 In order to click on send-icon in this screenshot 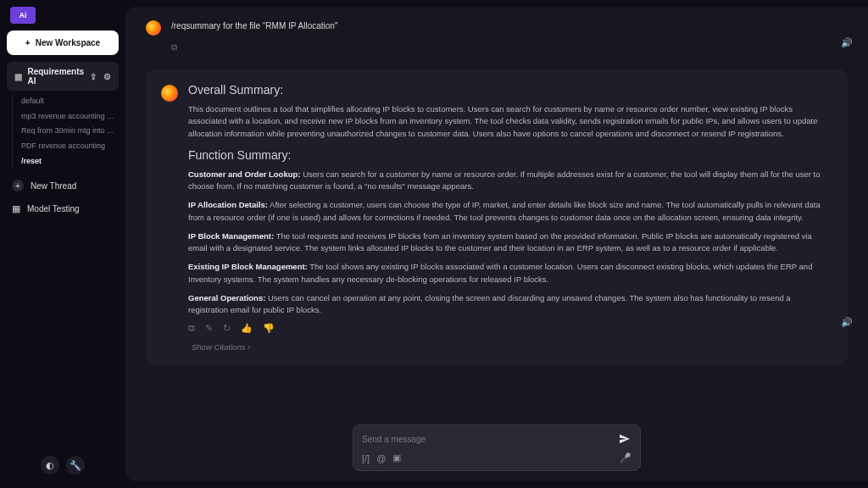, I will do `click(625, 439)`.